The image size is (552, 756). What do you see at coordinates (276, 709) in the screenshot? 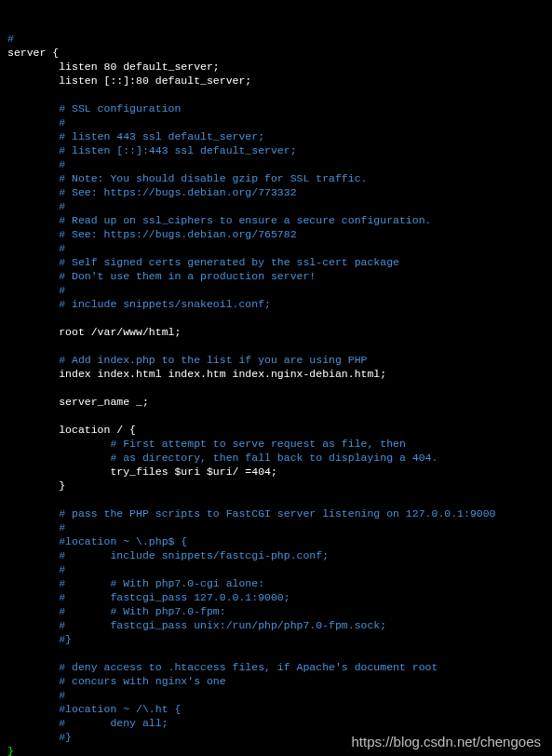
I see `code-line: #location ~ /\.ht {` at bounding box center [276, 709].